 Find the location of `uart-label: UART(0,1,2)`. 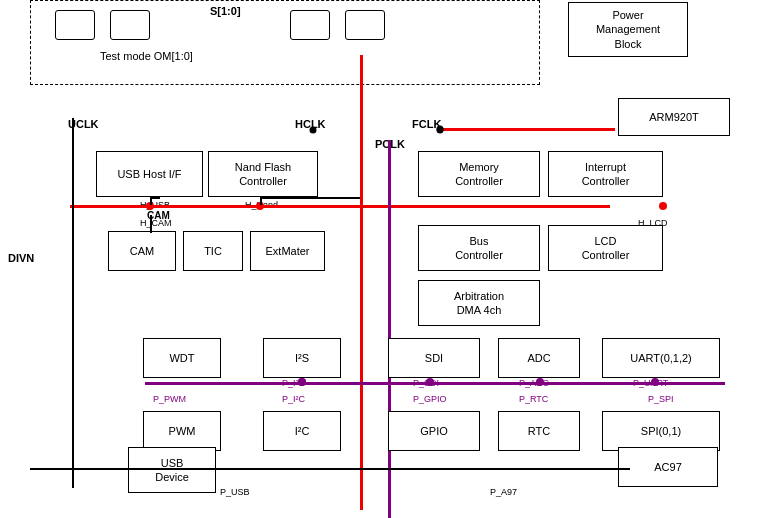

uart-label: UART(0,1,2) is located at coordinates (661, 358).